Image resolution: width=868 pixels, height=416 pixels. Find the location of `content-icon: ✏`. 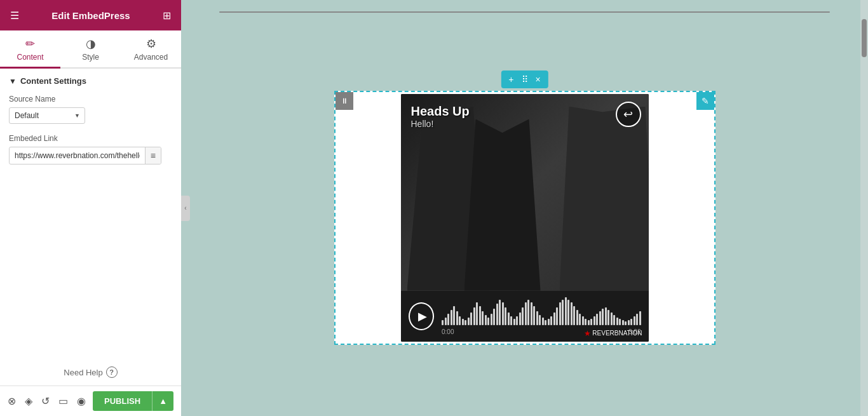

content-icon: ✏ is located at coordinates (31, 44).